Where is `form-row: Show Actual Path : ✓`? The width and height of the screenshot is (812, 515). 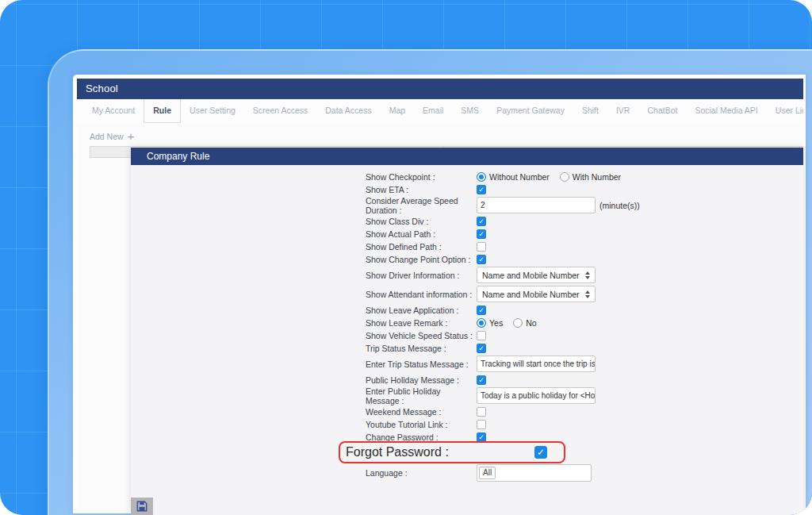
form-row: Show Actual Path : ✓ is located at coordinates (584, 233).